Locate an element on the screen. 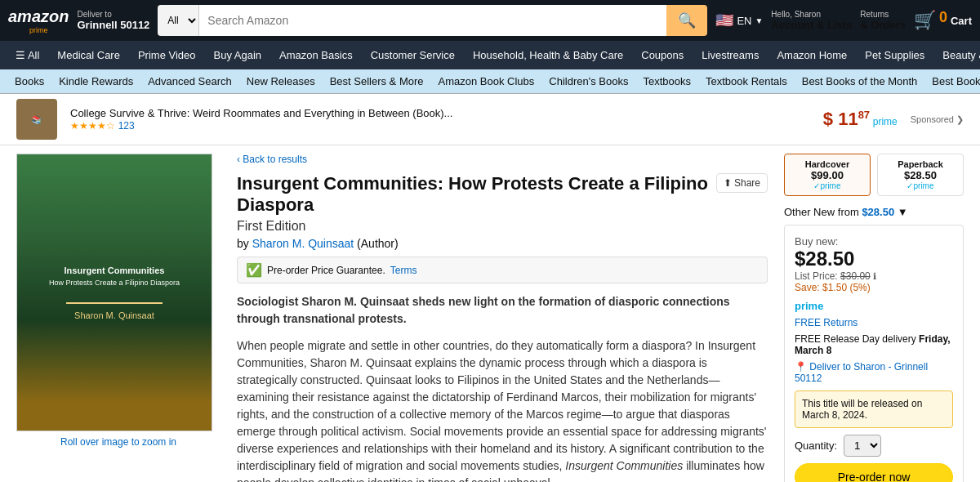  book-cover-image: Insurgent Communities How Protests Creat… is located at coordinates (114, 292).